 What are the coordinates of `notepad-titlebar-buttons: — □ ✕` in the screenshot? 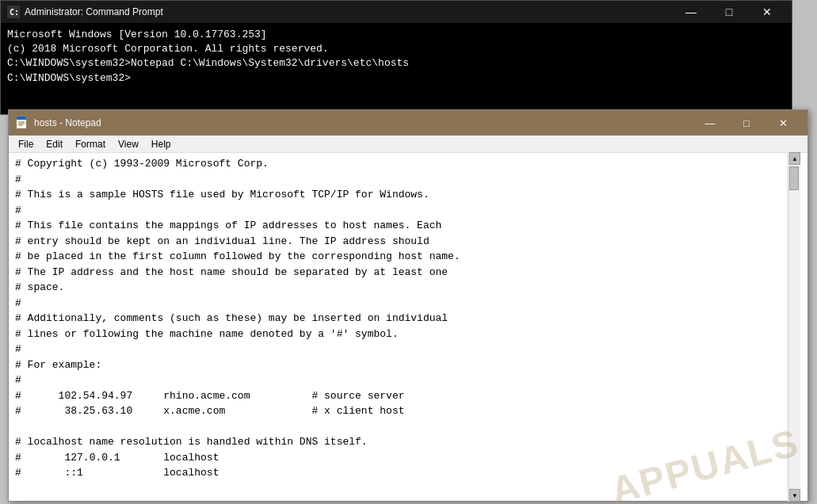 It's located at (746, 123).